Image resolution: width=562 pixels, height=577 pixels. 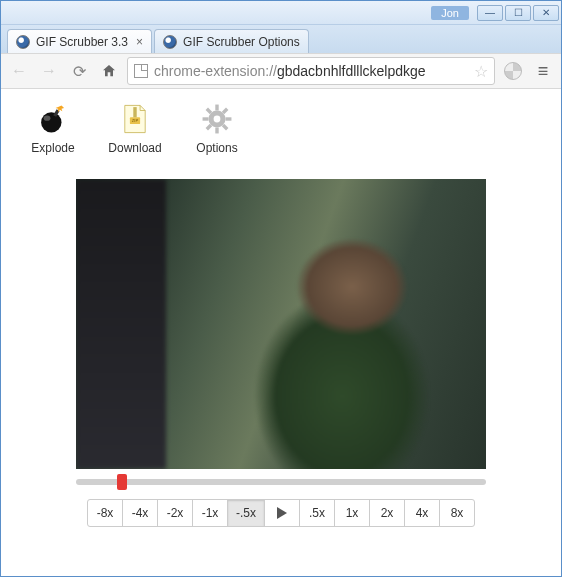 I want to click on extension-icon, so click(x=513, y=71).